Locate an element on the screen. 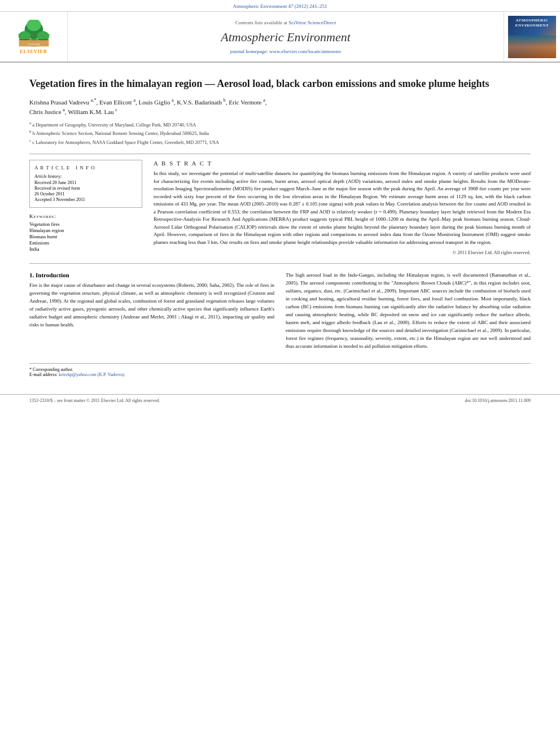 The height and width of the screenshot is (747, 560). abstract-title: A B S T R A C T is located at coordinates (342, 163).